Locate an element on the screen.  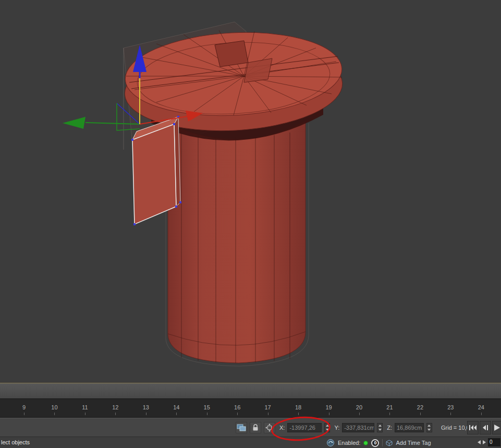
counter-badge-button: 0 is located at coordinates (375, 443).